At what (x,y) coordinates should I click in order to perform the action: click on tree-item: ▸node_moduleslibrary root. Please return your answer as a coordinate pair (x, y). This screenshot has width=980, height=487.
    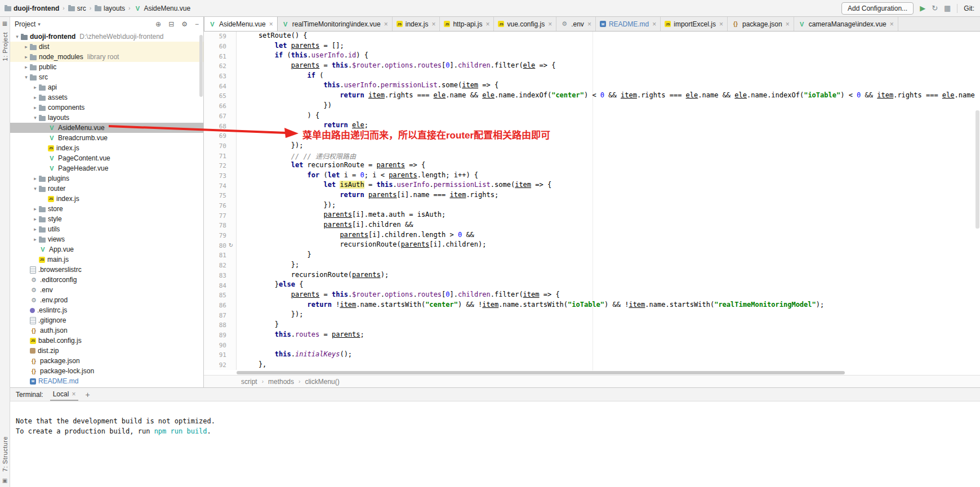
    Looking at the image, I should click on (107, 57).